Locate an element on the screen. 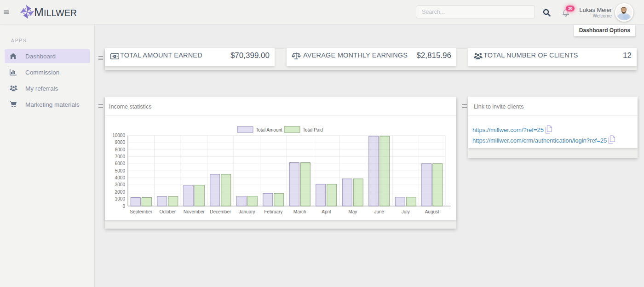 The height and width of the screenshot is (287, 644). svg-text: 0 is located at coordinates (124, 206).